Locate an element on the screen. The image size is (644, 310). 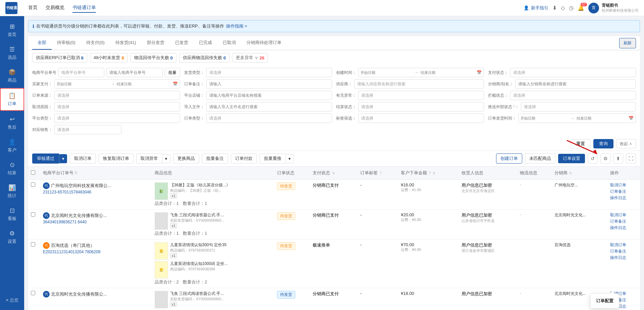
column-settings-icon-btn: ⚙ is located at coordinates (605, 159).